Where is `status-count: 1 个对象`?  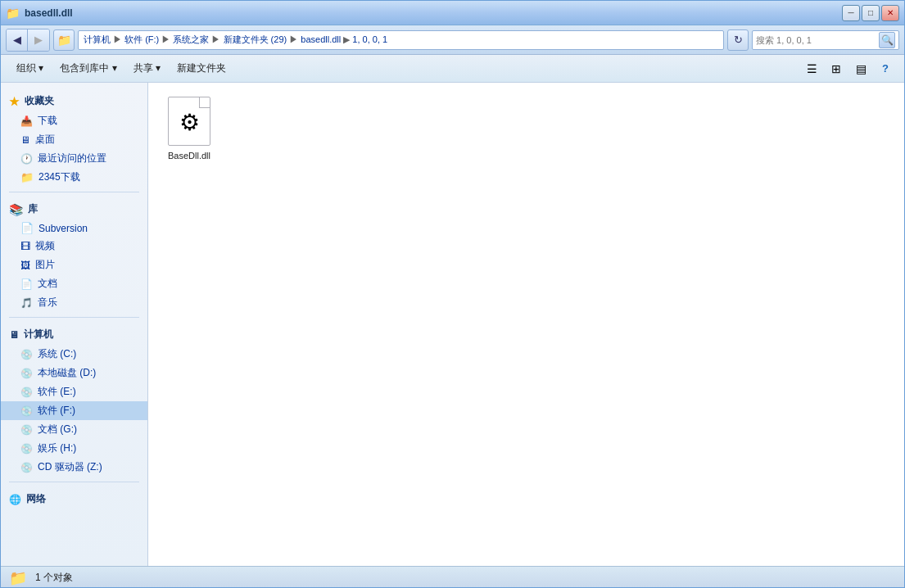
status-count: 1 个对象 is located at coordinates (54, 578).